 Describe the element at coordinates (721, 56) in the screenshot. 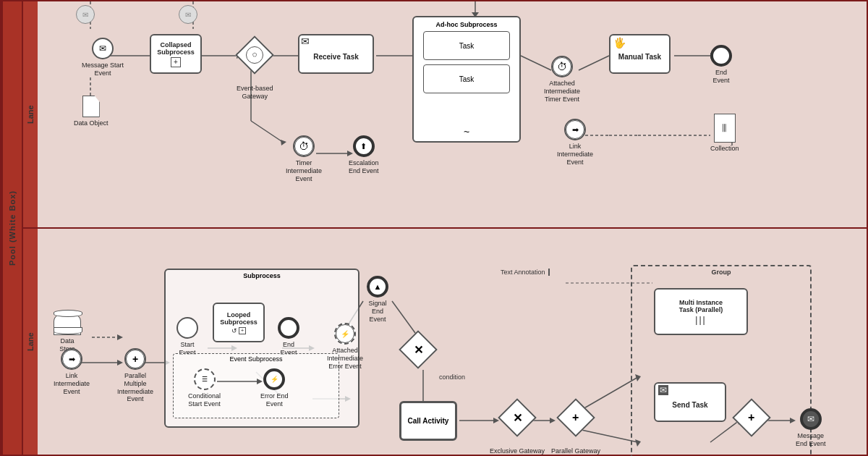

I see `end-event-circle` at that location.